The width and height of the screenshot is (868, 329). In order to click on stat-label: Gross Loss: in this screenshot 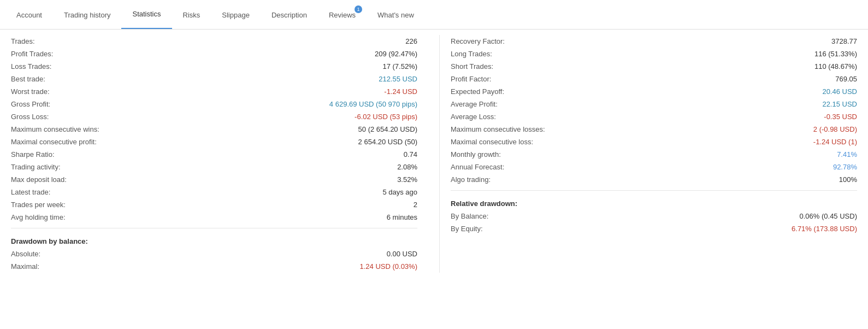, I will do `click(29, 117)`.